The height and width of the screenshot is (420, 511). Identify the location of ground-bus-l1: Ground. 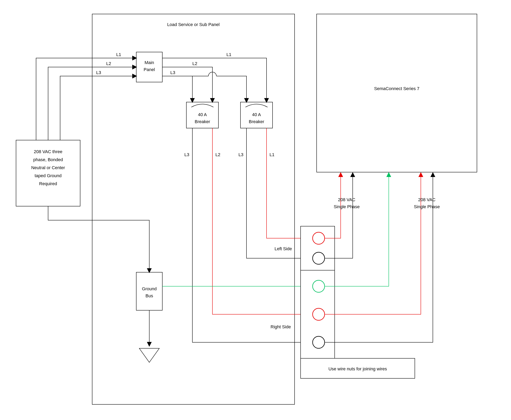
(149, 289).